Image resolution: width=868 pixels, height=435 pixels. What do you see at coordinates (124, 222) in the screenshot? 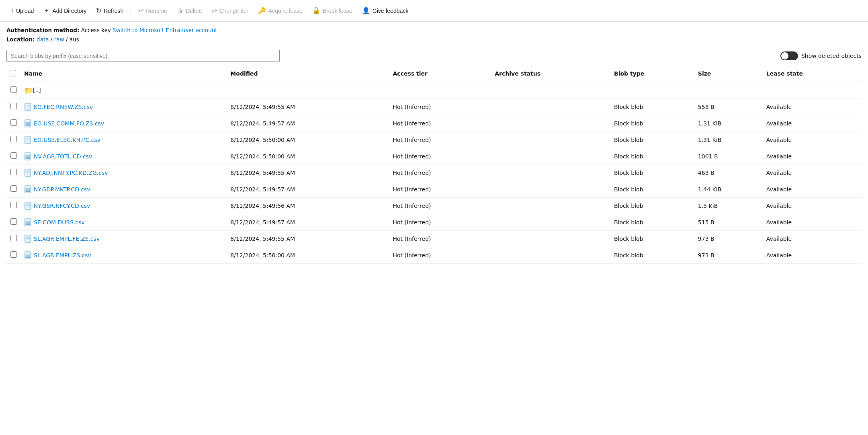
I see `file-name-7: SE.COM.DURS.csv` at bounding box center [124, 222].